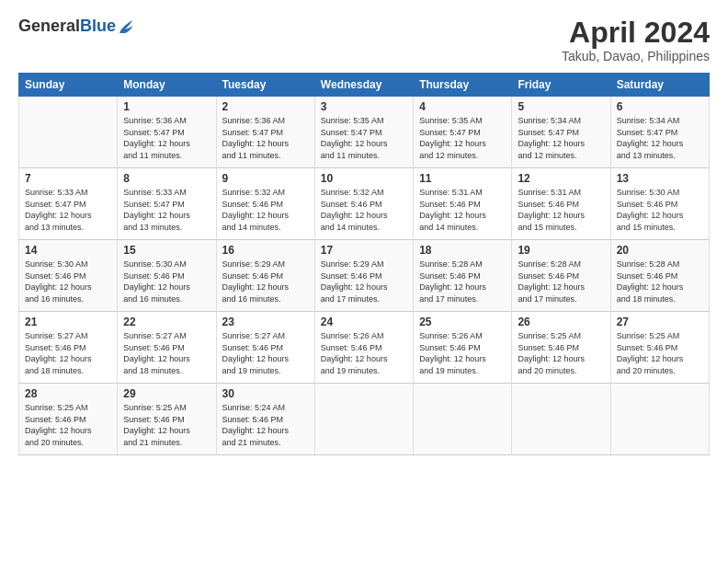 Image resolution: width=728 pixels, height=563 pixels. What do you see at coordinates (167, 276) in the screenshot?
I see `calendar-cell: 15Sunrise: 5:30 AM Sunset: 5:46 PM Dayli…` at bounding box center [167, 276].